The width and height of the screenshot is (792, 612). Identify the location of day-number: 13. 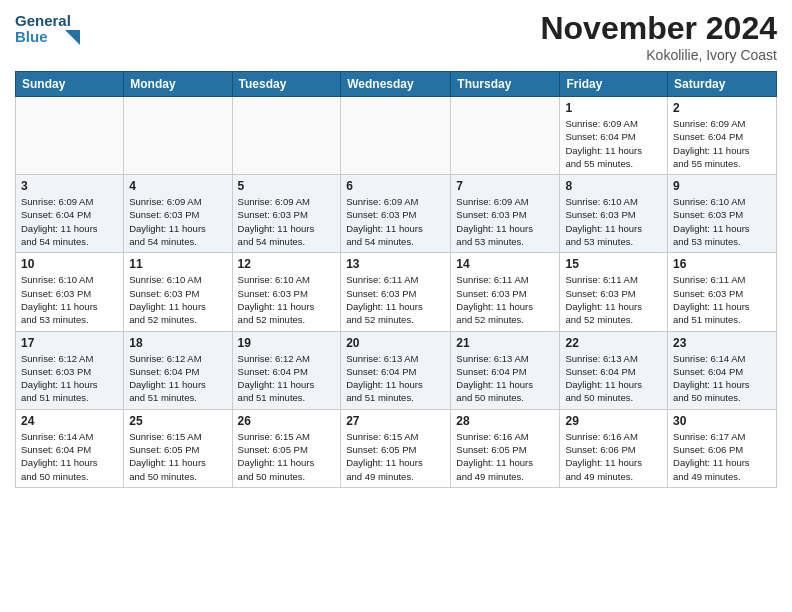
(396, 264).